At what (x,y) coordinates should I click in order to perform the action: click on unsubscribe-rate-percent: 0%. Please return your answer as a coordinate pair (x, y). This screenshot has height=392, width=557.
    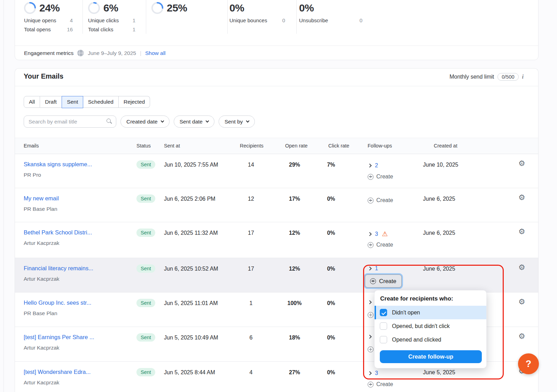
    Looking at the image, I should click on (306, 8).